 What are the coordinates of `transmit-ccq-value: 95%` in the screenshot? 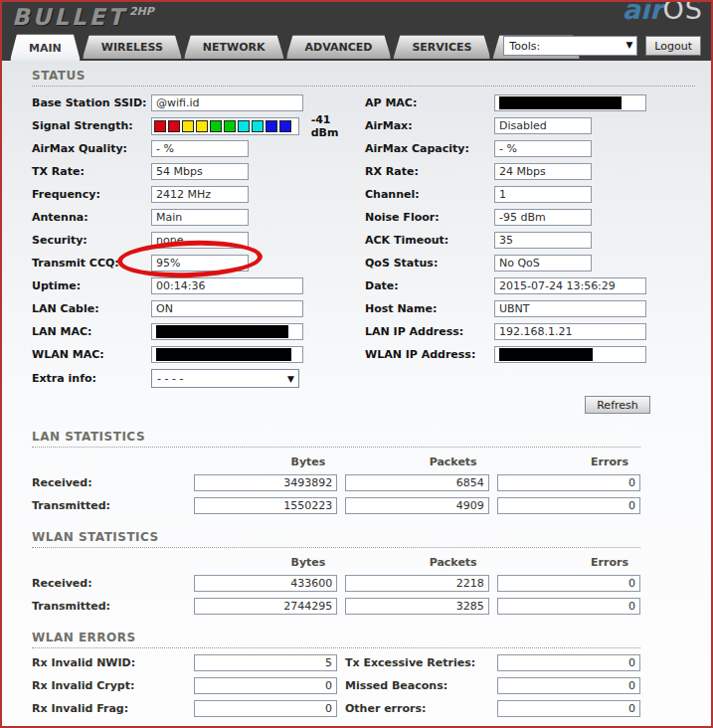 It's located at (200, 263).